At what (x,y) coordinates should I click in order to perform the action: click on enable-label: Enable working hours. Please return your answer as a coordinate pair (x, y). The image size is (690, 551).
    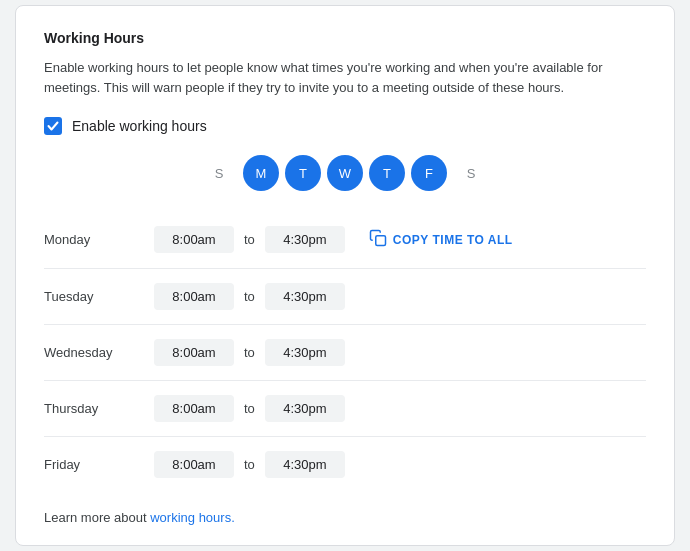
    Looking at the image, I should click on (140, 126).